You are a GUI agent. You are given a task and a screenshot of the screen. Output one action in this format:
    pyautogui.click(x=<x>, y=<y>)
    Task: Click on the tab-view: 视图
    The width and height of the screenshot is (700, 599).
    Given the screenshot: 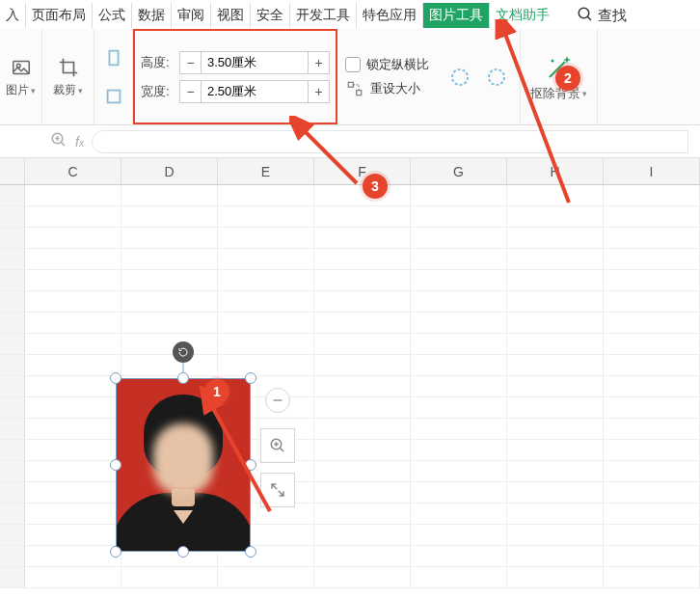 What is the action you would take?
    pyautogui.click(x=229, y=15)
    